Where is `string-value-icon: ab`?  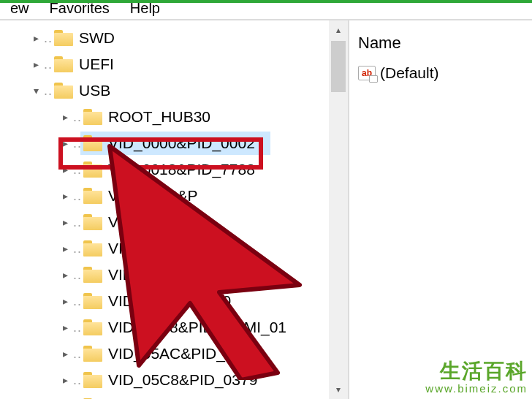
string-value-icon: ab is located at coordinates (367, 73).